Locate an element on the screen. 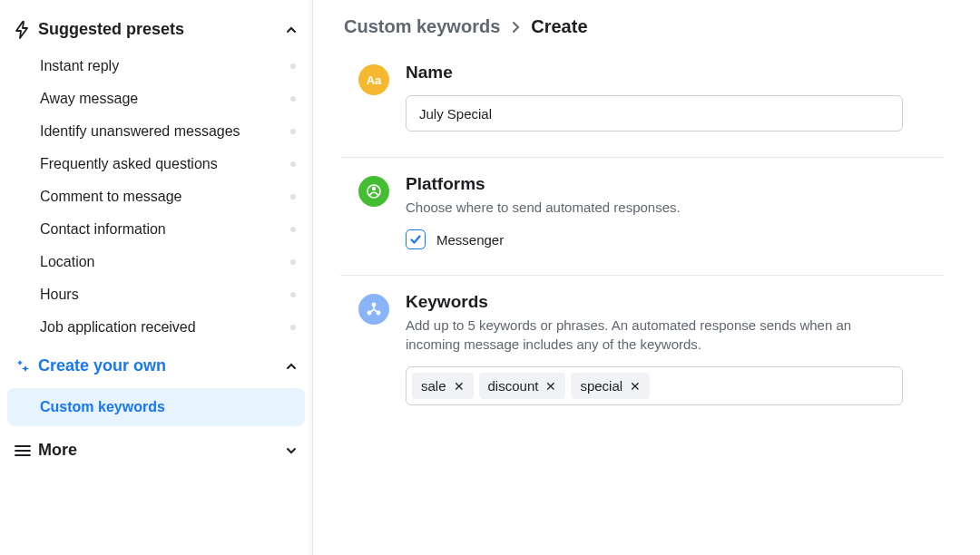 The height and width of the screenshot is (555, 980). breadcrumb: Custom keywords Create is located at coordinates (642, 27).